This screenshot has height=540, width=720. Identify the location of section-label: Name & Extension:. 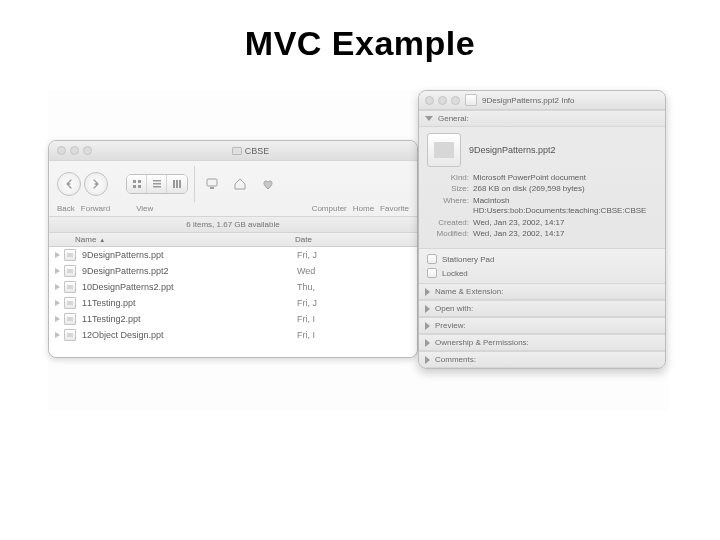
(469, 292).